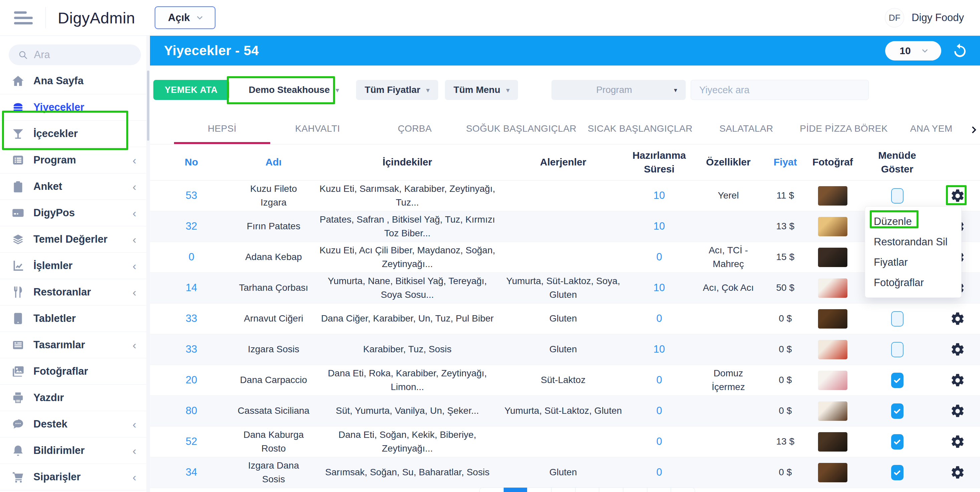  I want to click on tab-sicak-başlangiçlar: SICAK BAŞLANGIÇLAR, so click(640, 129).